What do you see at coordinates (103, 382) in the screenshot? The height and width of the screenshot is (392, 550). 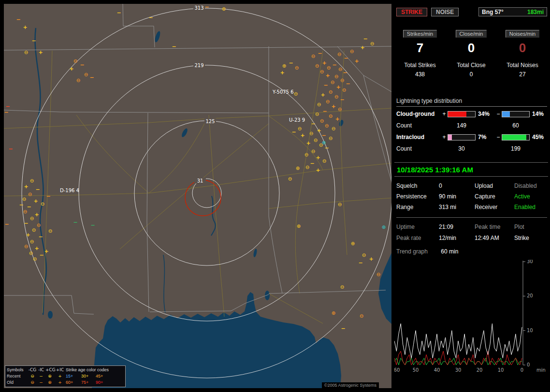 I see `legend-age-value: 90+` at bounding box center [103, 382].